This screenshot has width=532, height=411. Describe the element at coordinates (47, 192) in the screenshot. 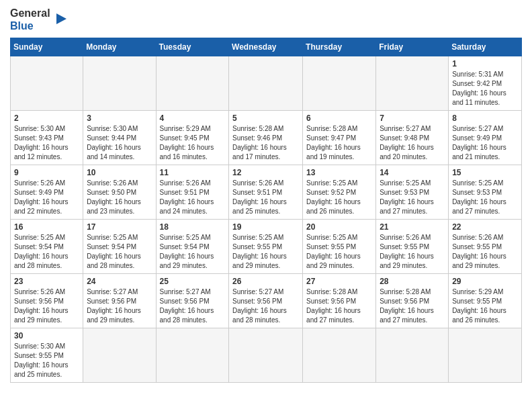

I see `calendar-day-cell: 9Sunrise: 5:26 AM Sunset: 9:49 PM Daylig…` at that location.